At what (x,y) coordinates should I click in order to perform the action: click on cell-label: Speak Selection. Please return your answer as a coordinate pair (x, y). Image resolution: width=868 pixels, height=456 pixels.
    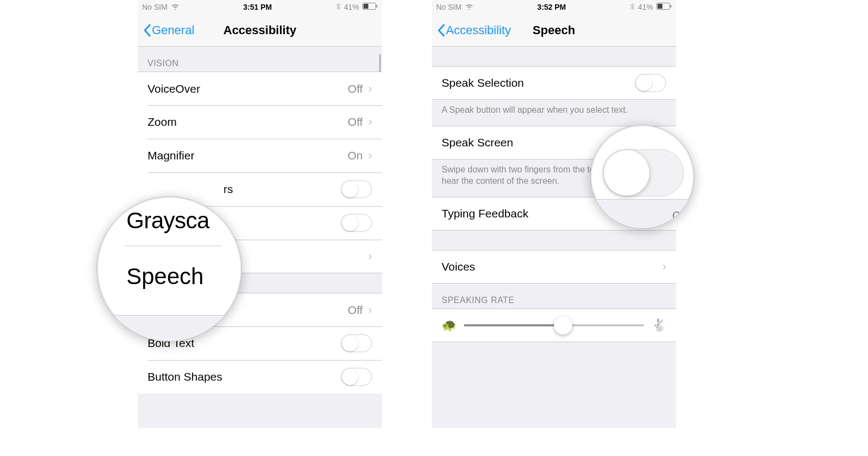
    Looking at the image, I should click on (483, 83).